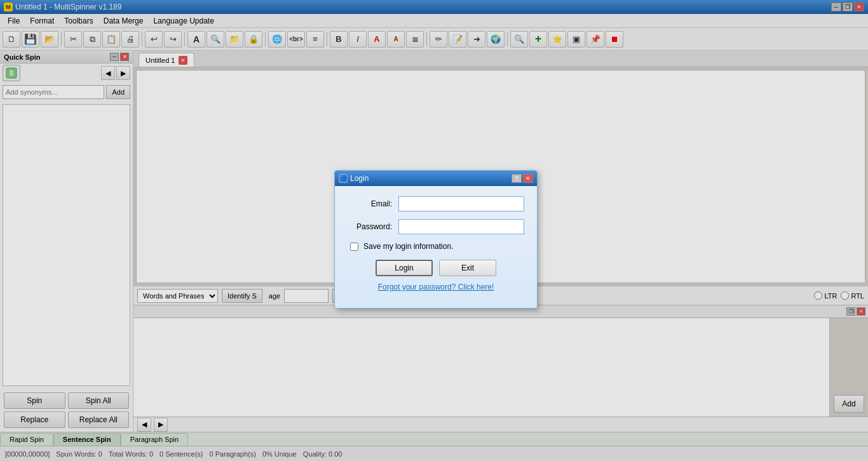 The height and width of the screenshot is (461, 868). I want to click on modal-title: Login, so click(360, 178).